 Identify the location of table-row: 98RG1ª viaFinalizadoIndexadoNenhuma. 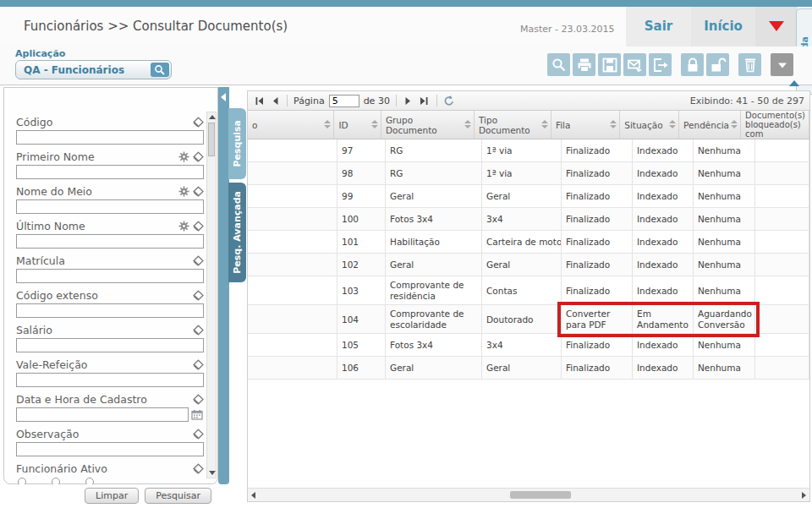
(529, 174).